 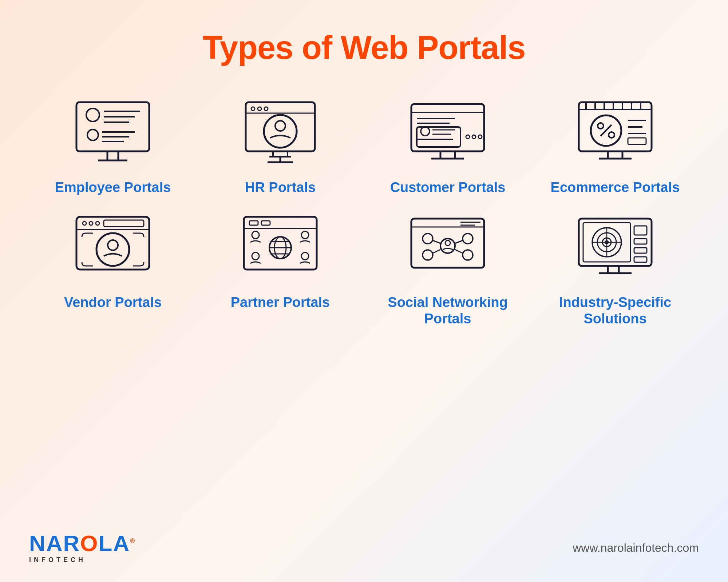 What do you see at coordinates (448, 247) in the screenshot?
I see `social-networking-portal-icon` at bounding box center [448, 247].